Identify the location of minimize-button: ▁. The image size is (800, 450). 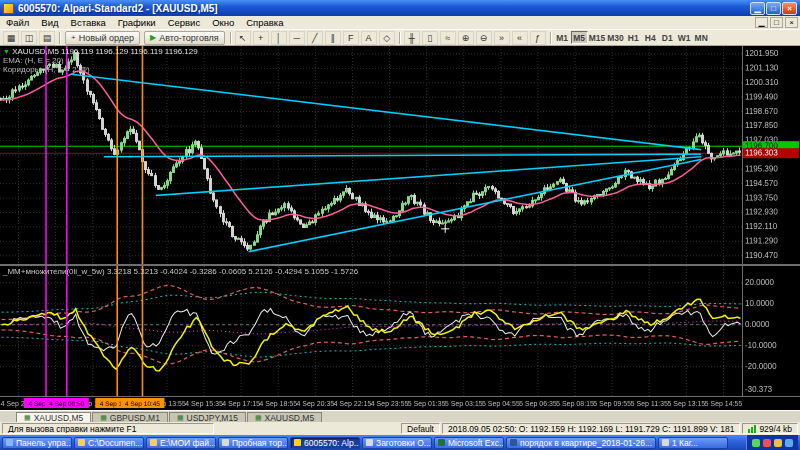
(758, 8).